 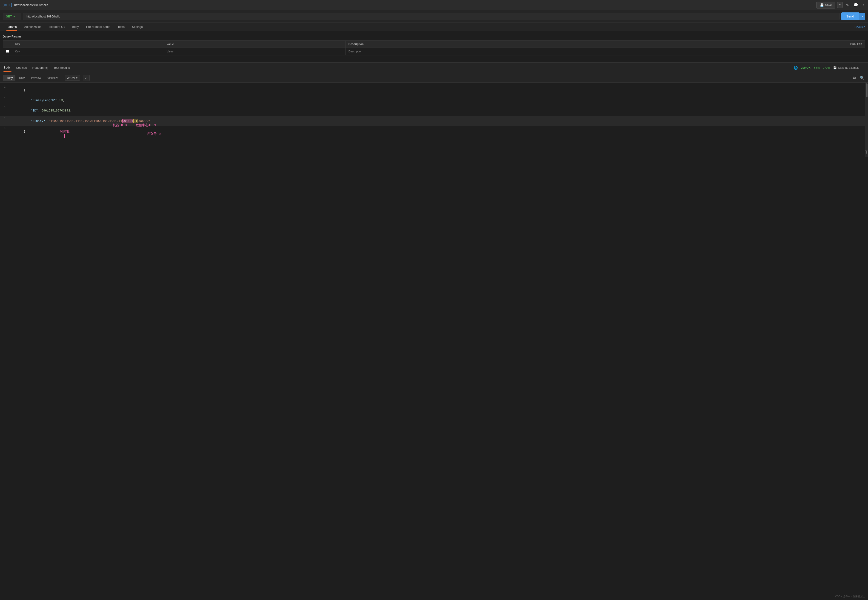 What do you see at coordinates (14, 17) in the screenshot?
I see `method-chevron-icon: ▾` at bounding box center [14, 17].